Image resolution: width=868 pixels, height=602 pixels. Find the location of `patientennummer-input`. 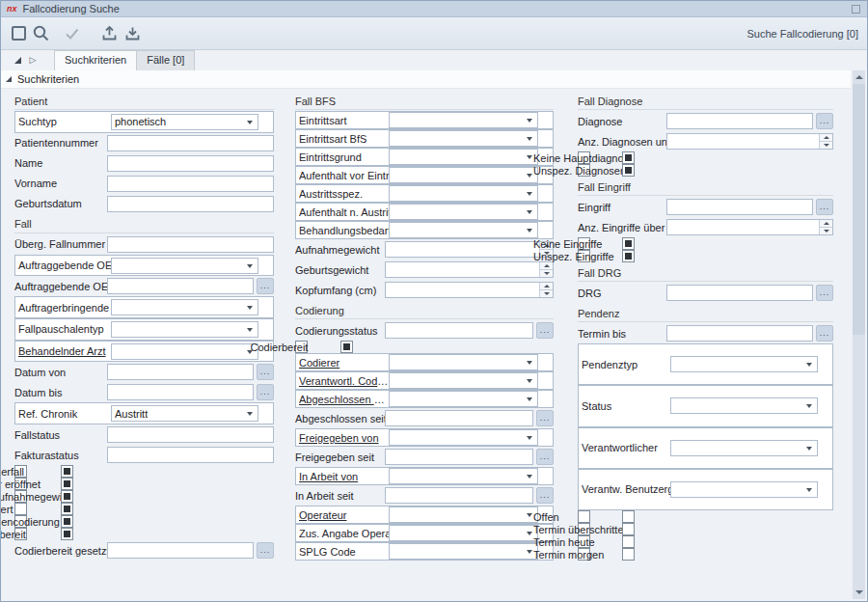

patientennummer-input is located at coordinates (191, 143).